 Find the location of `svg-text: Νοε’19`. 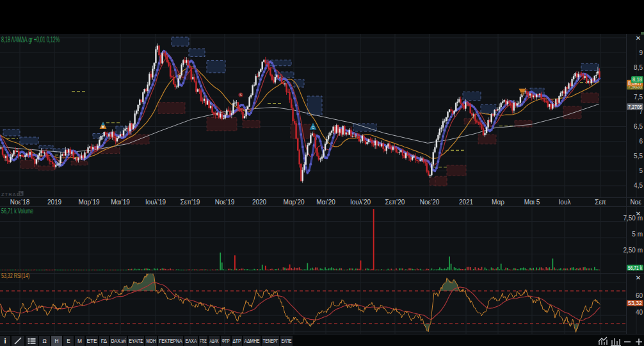

svg-text: Νοε’19 is located at coordinates (225, 202).